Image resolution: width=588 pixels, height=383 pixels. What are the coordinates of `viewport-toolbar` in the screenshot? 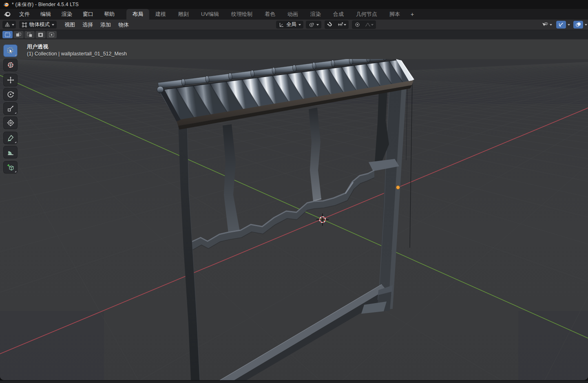 It's located at (11, 110).